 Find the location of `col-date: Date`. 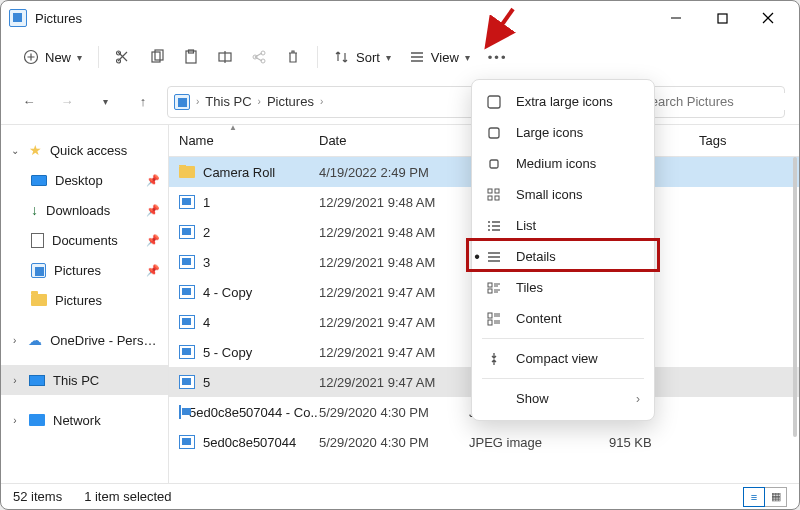

col-date: Date is located at coordinates (394, 140).